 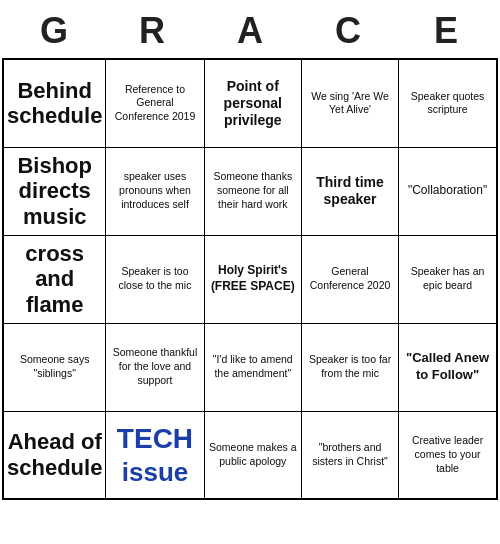 What do you see at coordinates (155, 191) in the screenshot?
I see `cell-r2c2: speaker uses pronouns when introduces se…` at bounding box center [155, 191].